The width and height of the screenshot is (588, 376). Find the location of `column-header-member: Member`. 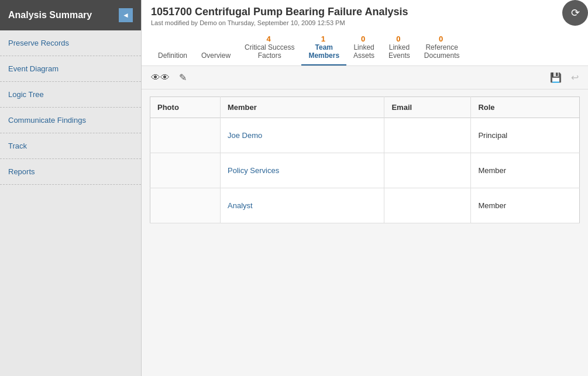

column-header-member: Member is located at coordinates (302, 108).